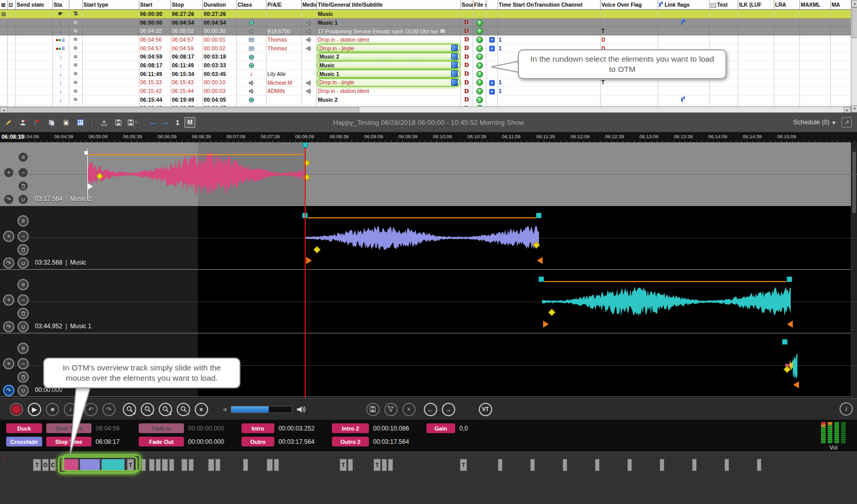 This screenshot has width=857, height=504. I want to click on column-header: Link flags, so click(683, 5).